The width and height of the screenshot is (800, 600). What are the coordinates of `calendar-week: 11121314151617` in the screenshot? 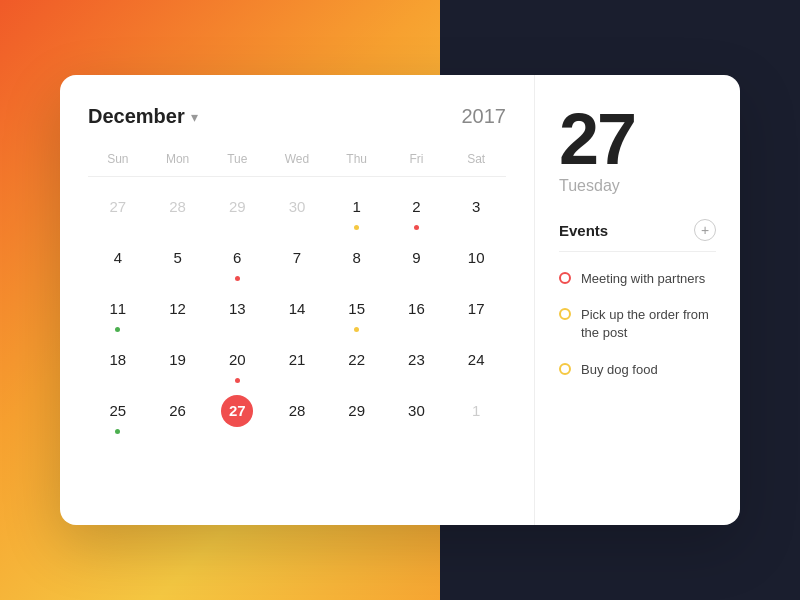 It's located at (297, 312).